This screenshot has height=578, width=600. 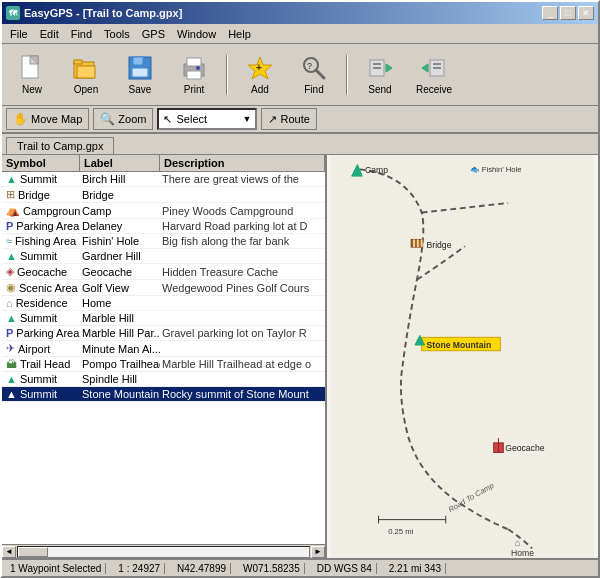 What do you see at coordinates (242, 272) in the screenshot?
I see `waypoint-description: Hidden Treasure Cache` at bounding box center [242, 272].